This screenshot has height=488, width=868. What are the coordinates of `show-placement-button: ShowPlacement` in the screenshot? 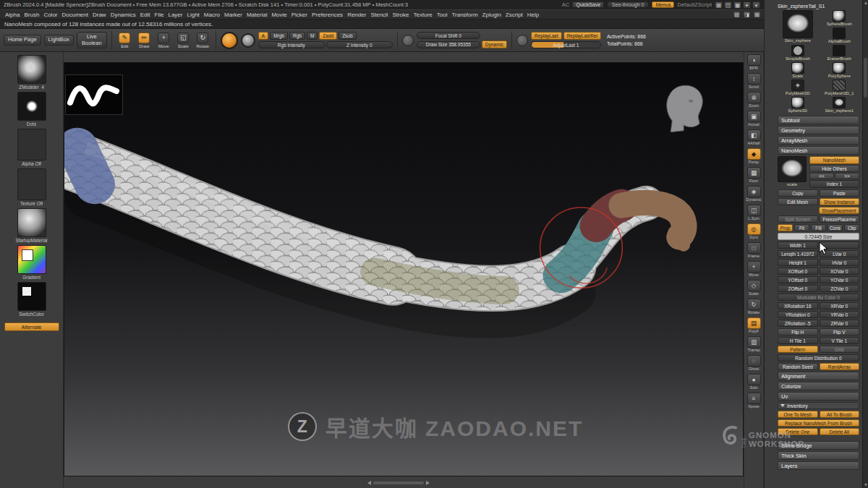 It's located at (839, 210).